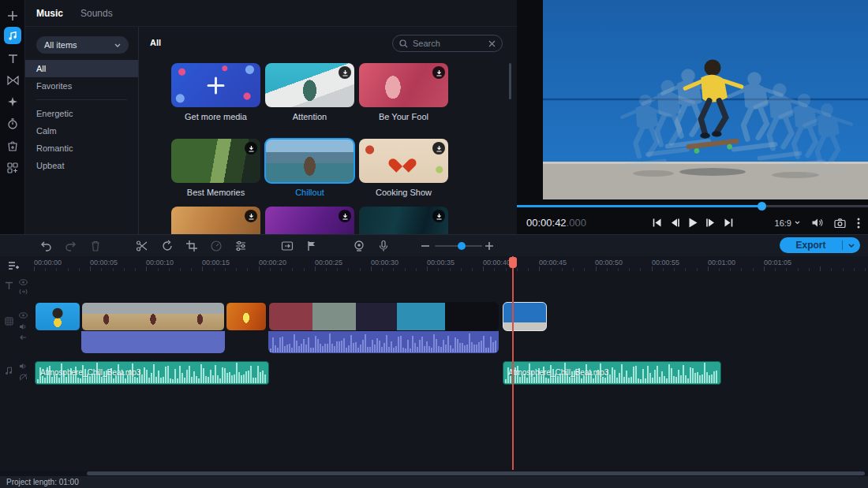  I want to click on category-calm: Calm, so click(82, 131).